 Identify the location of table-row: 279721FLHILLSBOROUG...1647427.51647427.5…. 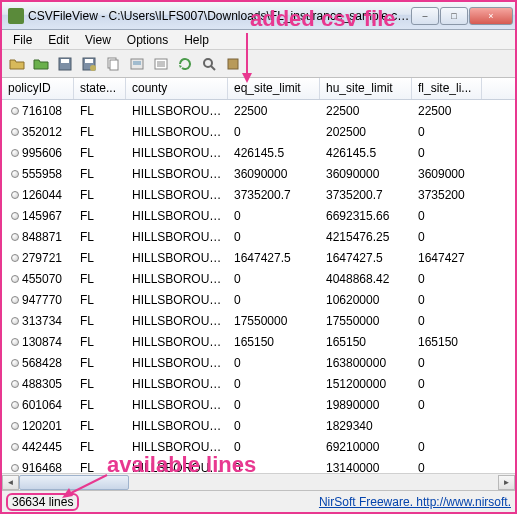
(258, 258).